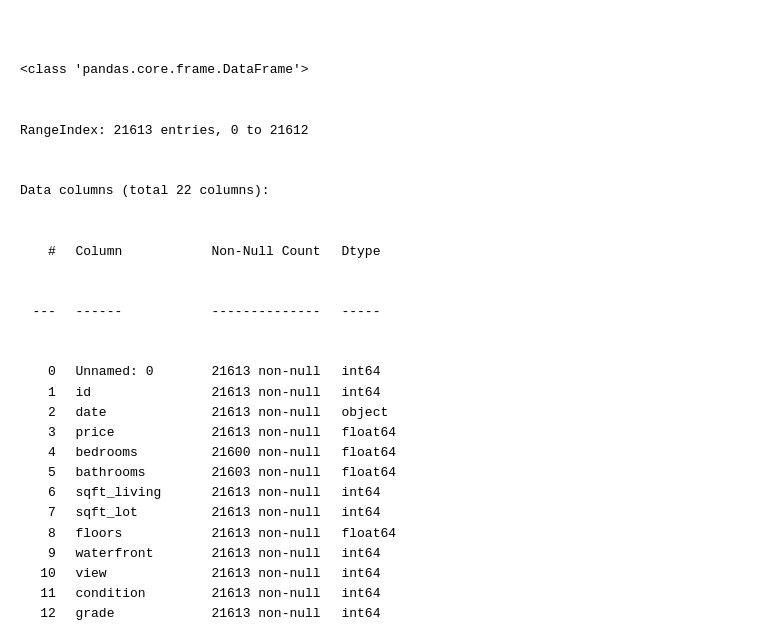 This screenshot has height=627, width=763. Describe the element at coordinates (392, 614) in the screenshot. I see `table-row: 12 grade 21613 non-null int64` at that location.